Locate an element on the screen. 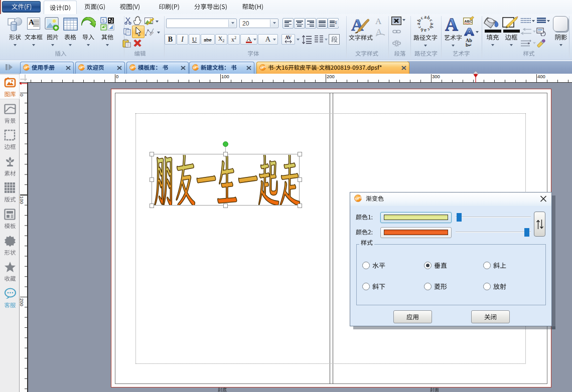 The width and height of the screenshot is (572, 392). svg-text: 5 is located at coordinates (103, 21).